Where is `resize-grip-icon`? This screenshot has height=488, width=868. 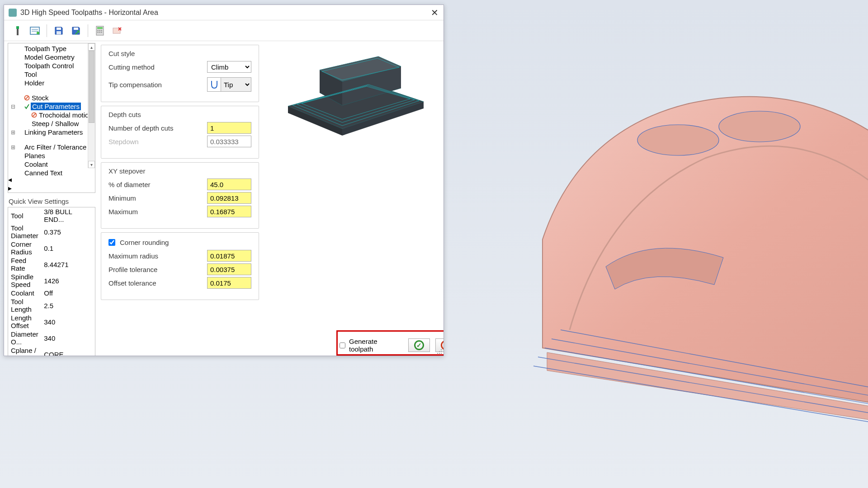
resize-grip-icon is located at coordinates (439, 352).